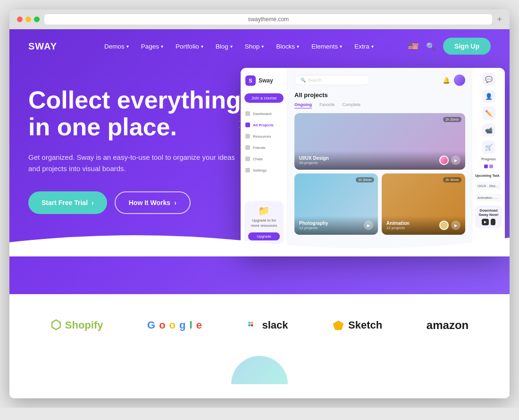 The height and width of the screenshot is (420, 519). Describe the element at coordinates (175, 325) in the screenshot. I see `google-logo: Google` at that location.